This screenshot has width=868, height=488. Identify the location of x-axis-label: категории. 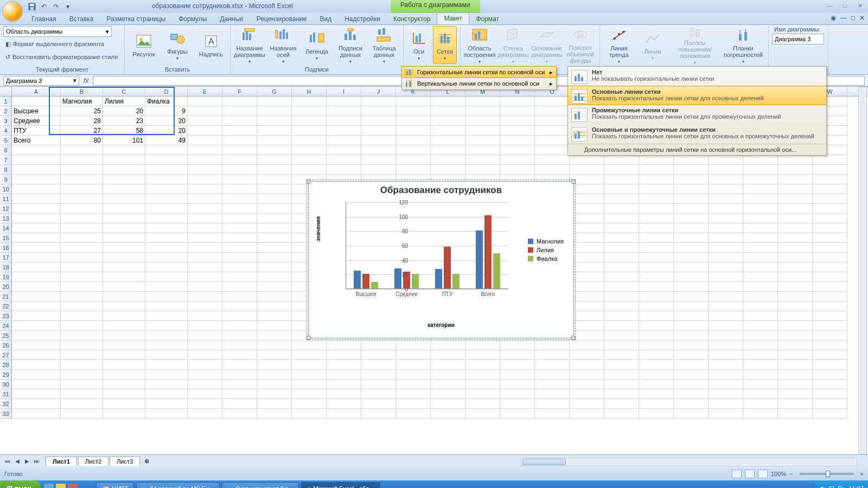
(441, 325).